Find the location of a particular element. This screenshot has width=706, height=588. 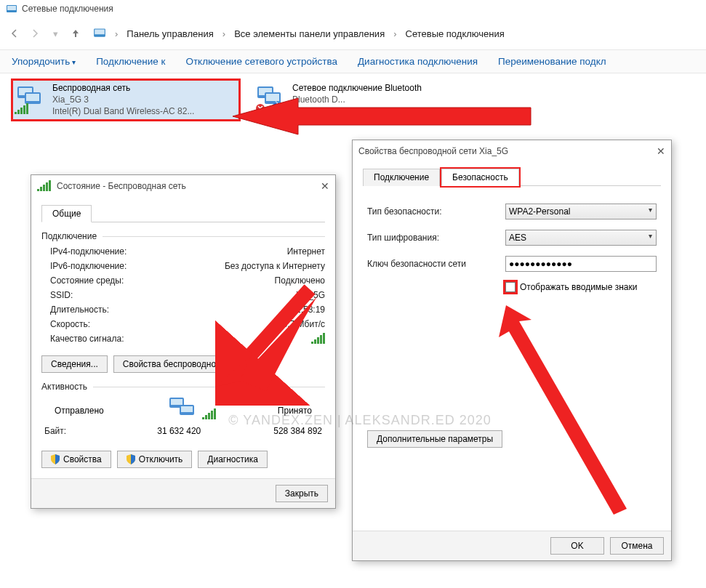

breadcrumb-item: Все элементы панели управления is located at coordinates (310, 33).